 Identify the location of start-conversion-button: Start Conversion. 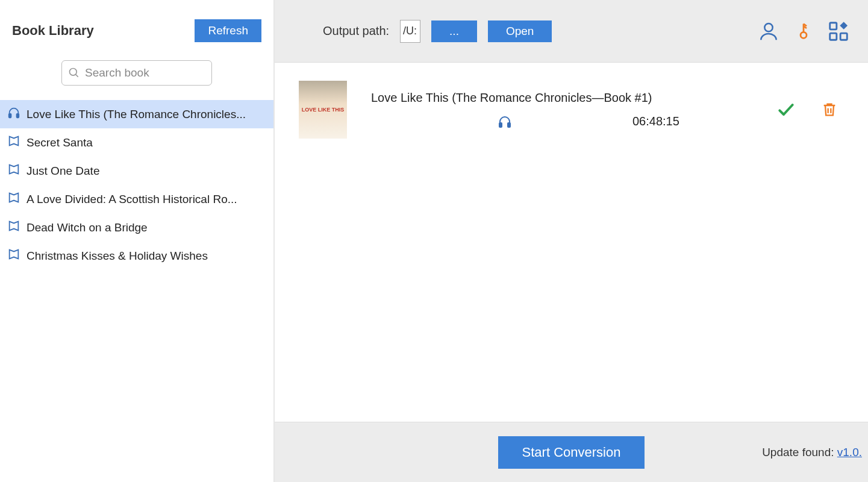
(572, 452).